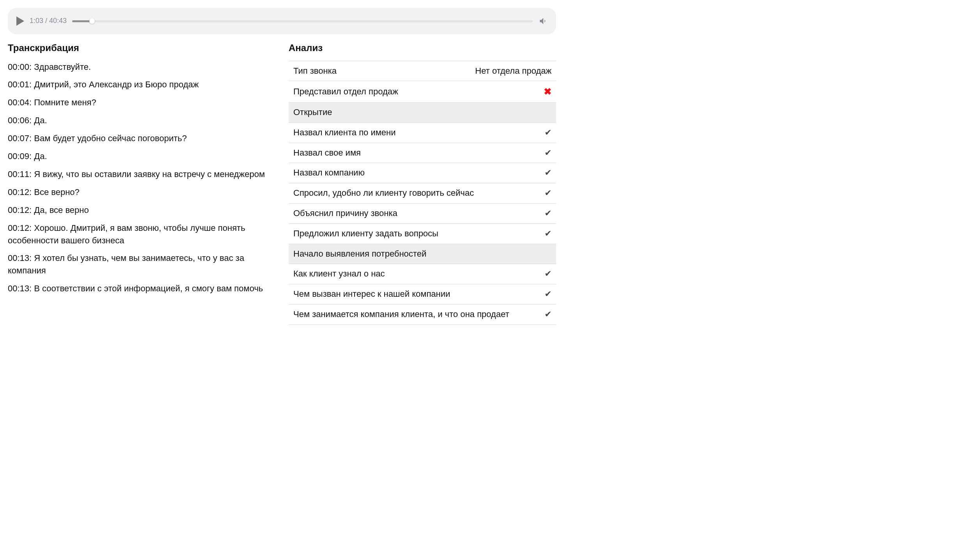 The width and height of the screenshot is (972, 560). Describe the element at coordinates (422, 92) in the screenshot. I see `analysis-row: Представил отдел продаж✖` at that location.